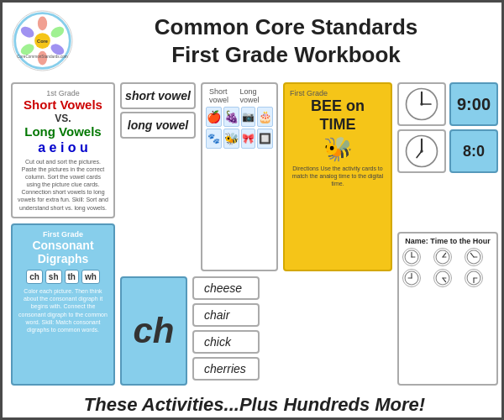 The width and height of the screenshot is (504, 420). What do you see at coordinates (154, 331) in the screenshot?
I see `ch-card: ch` at bounding box center [154, 331].